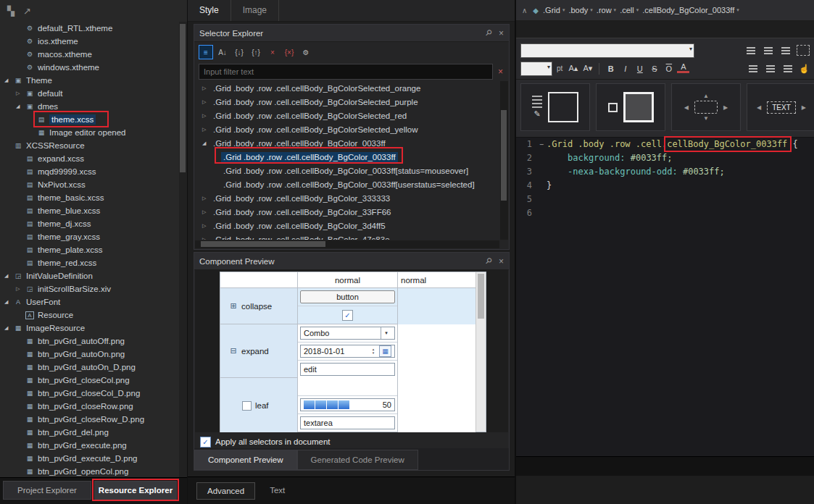 This screenshot has height=504, width=814. Describe the element at coordinates (386, 333) in the screenshot. I see `combo-dropdown-icon` at that location.